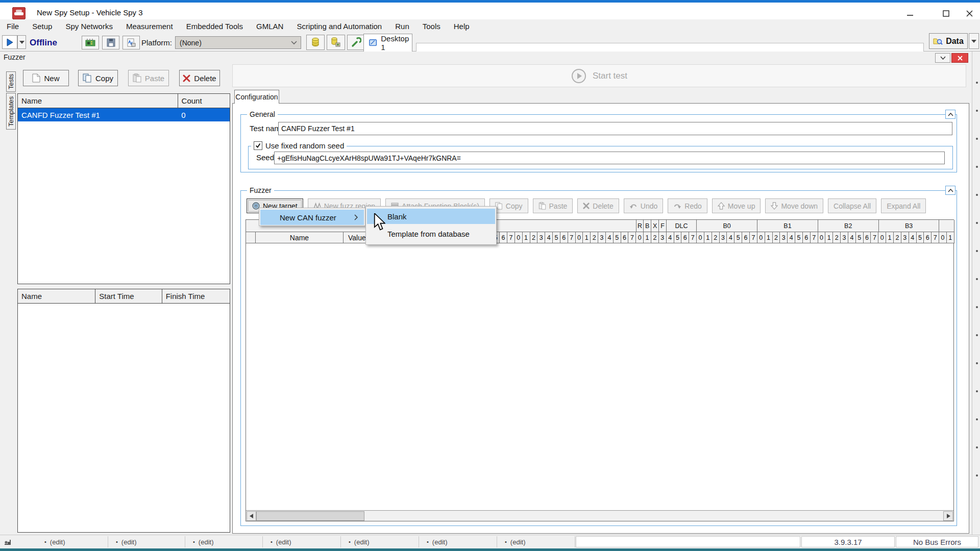  I want to click on undo-button: Undo, so click(643, 206).